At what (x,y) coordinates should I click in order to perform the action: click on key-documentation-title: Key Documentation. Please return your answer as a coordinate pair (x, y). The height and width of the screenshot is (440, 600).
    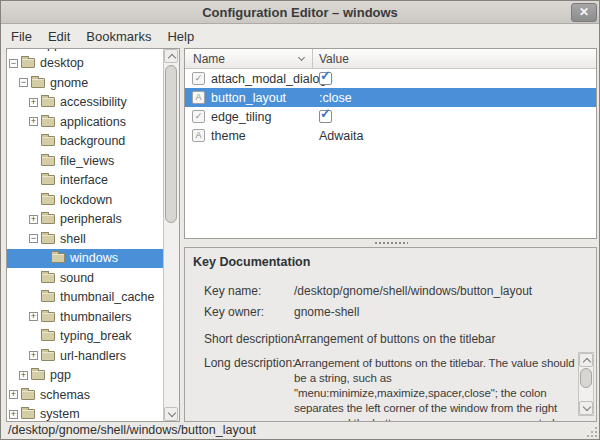
    Looking at the image, I should click on (252, 262).